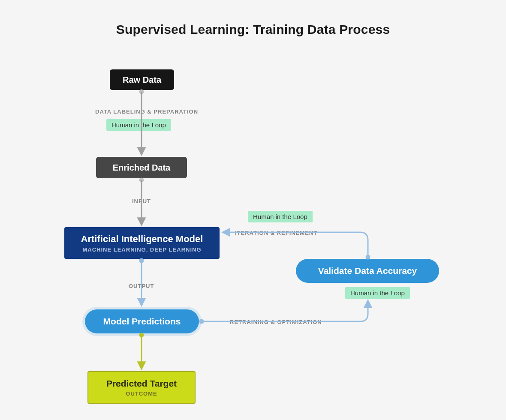 The image size is (506, 420). What do you see at coordinates (142, 201) in the screenshot?
I see `edge-label-input: INPUT` at bounding box center [142, 201].